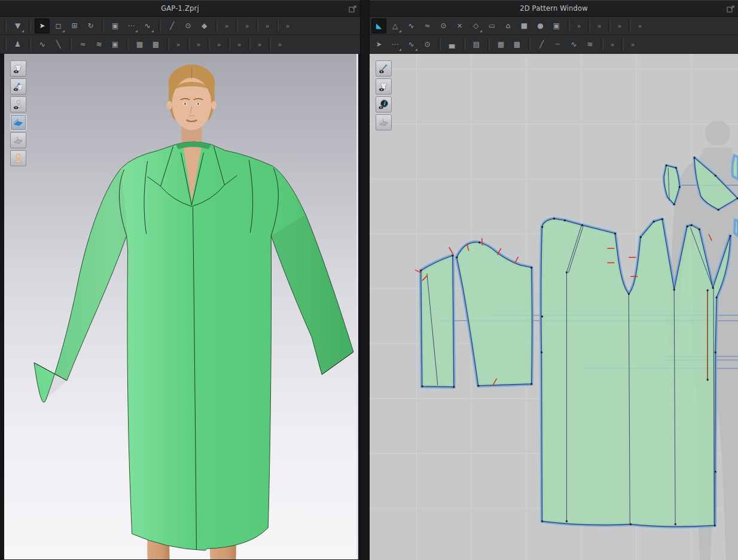 The image size is (738, 560). Describe the element at coordinates (18, 44) in the screenshot. I see `walk-avatar-button: ♟` at that location.